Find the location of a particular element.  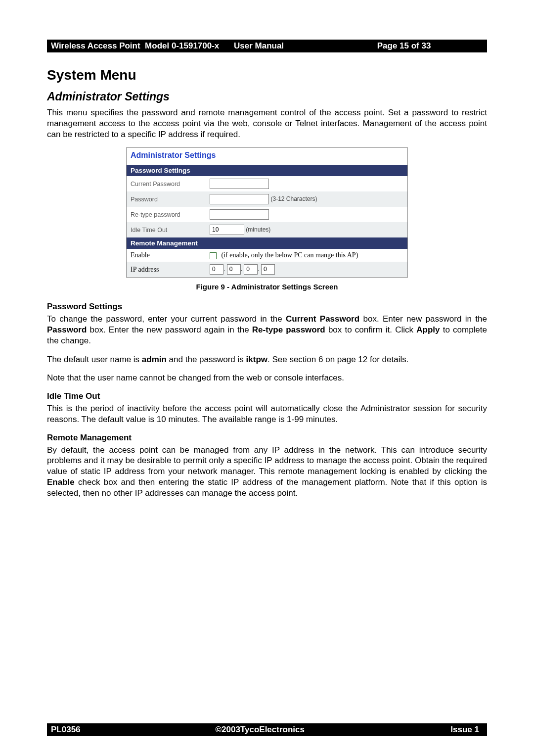

idle-timeout-input: 10 is located at coordinates (227, 230).